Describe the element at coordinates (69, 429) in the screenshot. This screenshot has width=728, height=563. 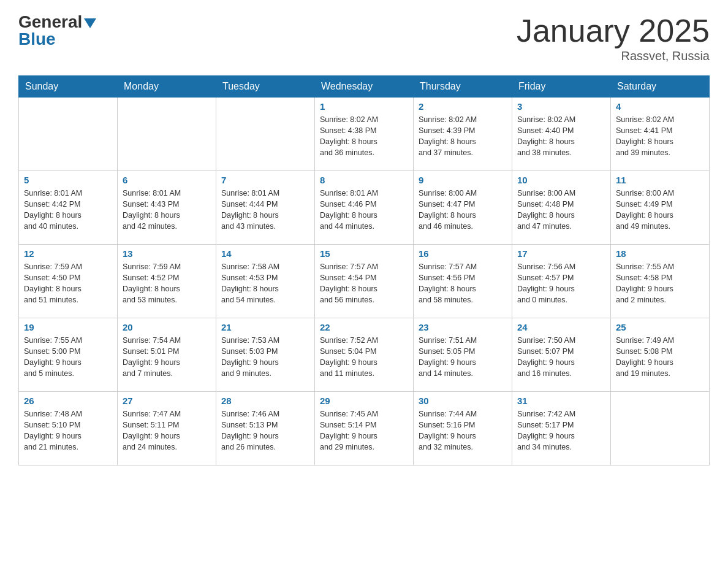
I see `calendar-cell: 26Sunrise: 7:48 AM Sunset: 5:10 PM Dayli…` at that location.